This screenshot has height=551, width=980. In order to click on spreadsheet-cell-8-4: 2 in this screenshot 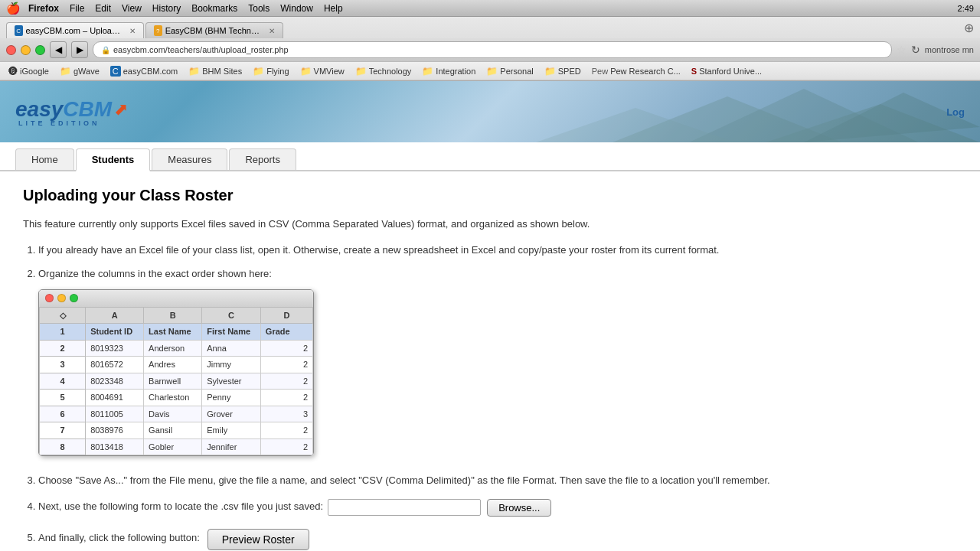, I will do `click(286, 447)`.